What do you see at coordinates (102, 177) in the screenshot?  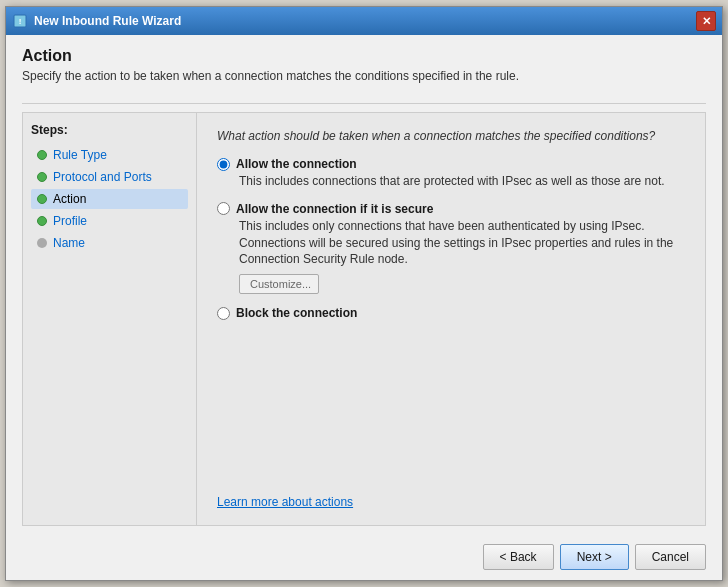 I see `sidebar-item-label: Protocol and Ports` at bounding box center [102, 177].